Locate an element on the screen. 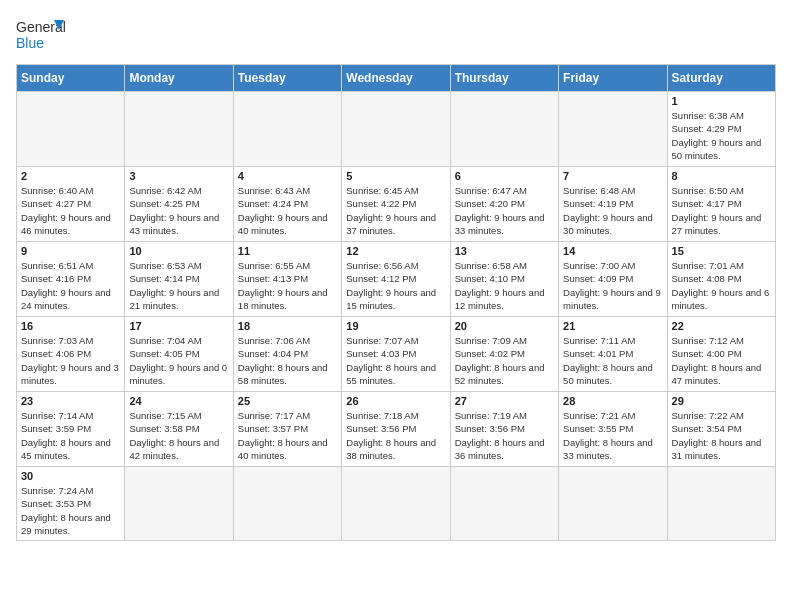 This screenshot has width=792, height=612. day-info: Sunrise: 6:45 AM Sunset: 4:22 PM Dayligh… is located at coordinates (396, 210).